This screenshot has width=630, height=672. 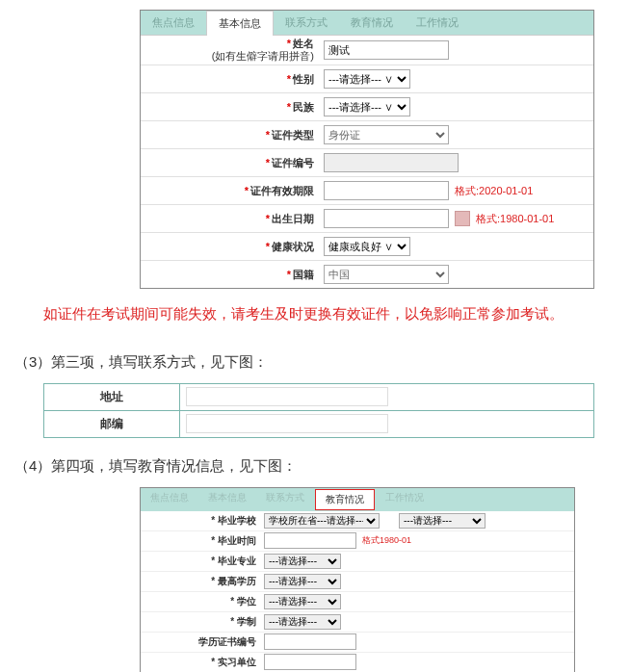 I want to click on elabel-degree: * 学位, so click(x=202, y=601).